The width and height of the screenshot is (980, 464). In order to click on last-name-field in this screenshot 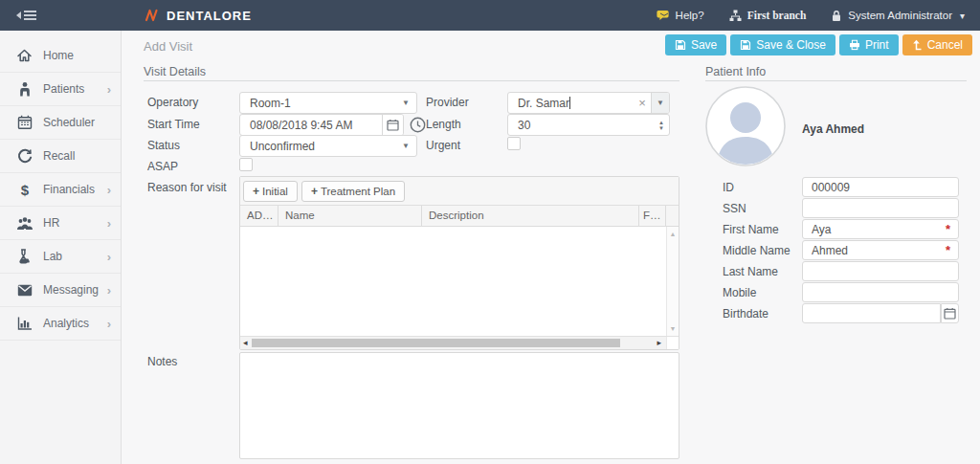, I will do `click(880, 272)`.